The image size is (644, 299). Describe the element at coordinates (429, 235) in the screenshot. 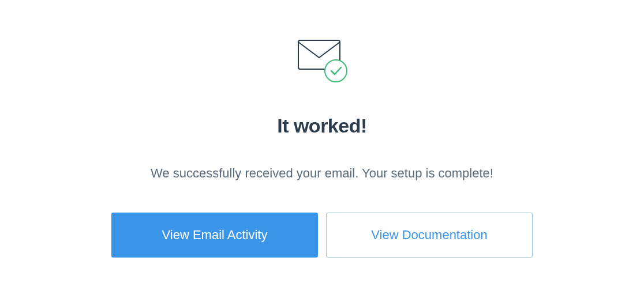

I see `view-documentation-button: View Documentation` at that location.